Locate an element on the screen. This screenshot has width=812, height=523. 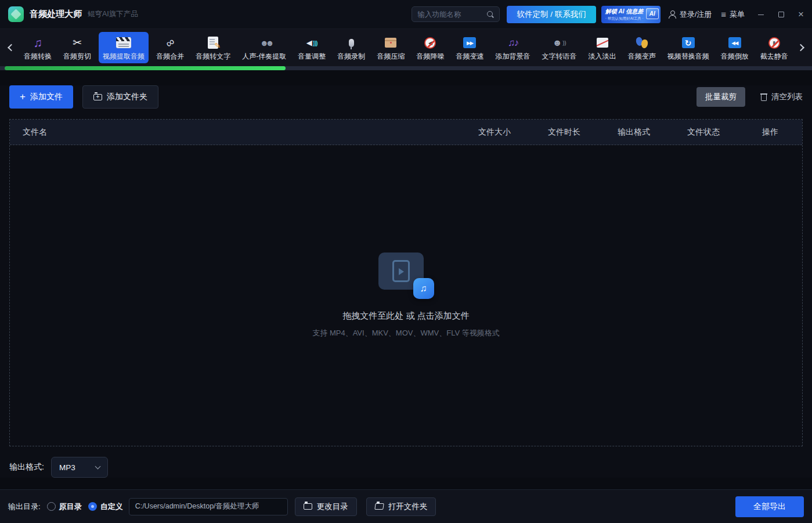
toolbar-item-audio-to-text: 音频转文字 is located at coordinates (213, 48).